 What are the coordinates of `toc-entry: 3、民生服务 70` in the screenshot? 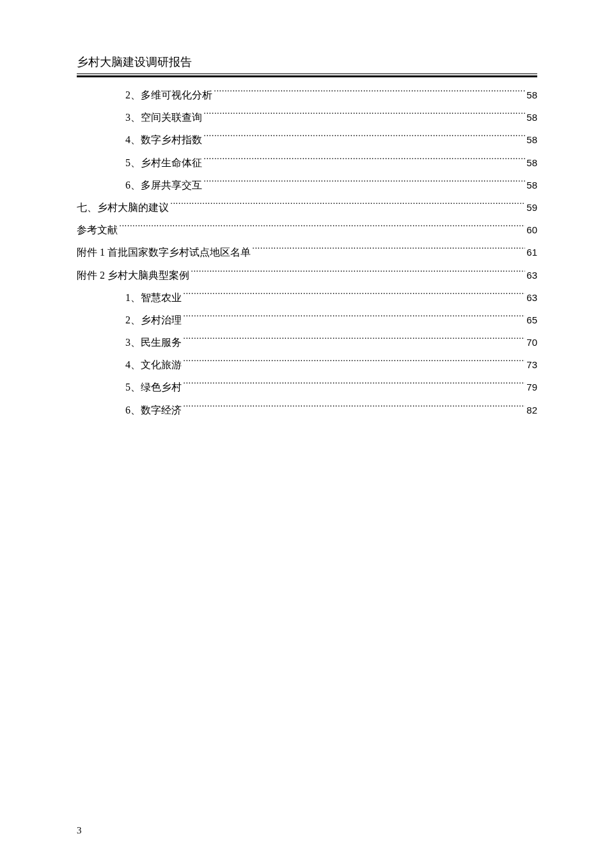 It's located at (307, 343).